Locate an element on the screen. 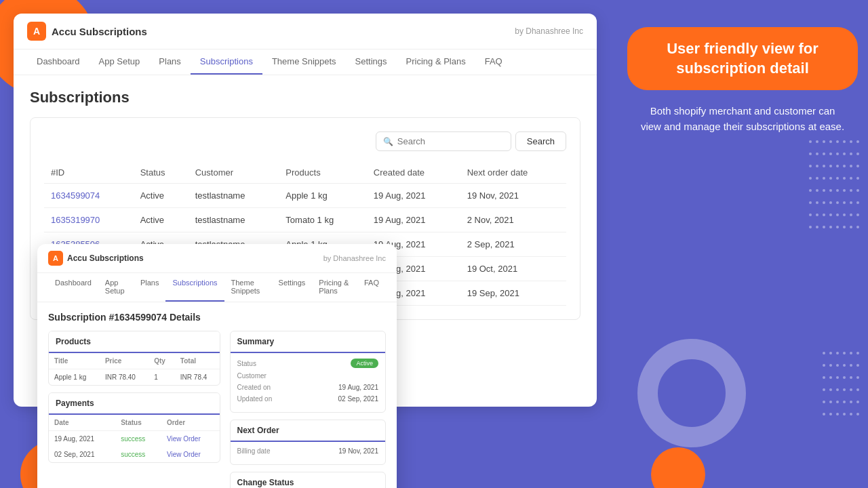 The width and height of the screenshot is (868, 488). prod-title: Apple 1 kg is located at coordinates (75, 378).